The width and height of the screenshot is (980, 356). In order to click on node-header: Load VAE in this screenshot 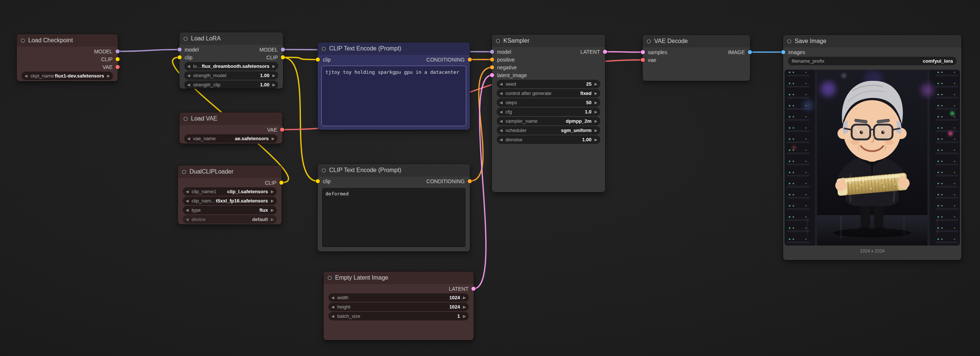, I will do `click(231, 119)`.